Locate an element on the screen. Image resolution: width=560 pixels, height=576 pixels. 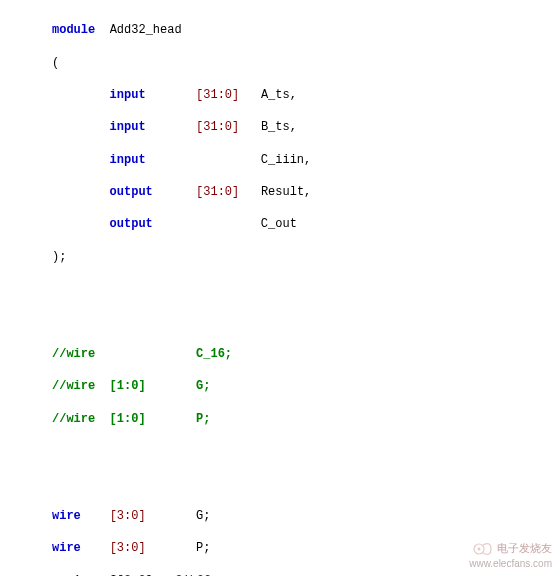
logo-icon is located at coordinates (483, 549).